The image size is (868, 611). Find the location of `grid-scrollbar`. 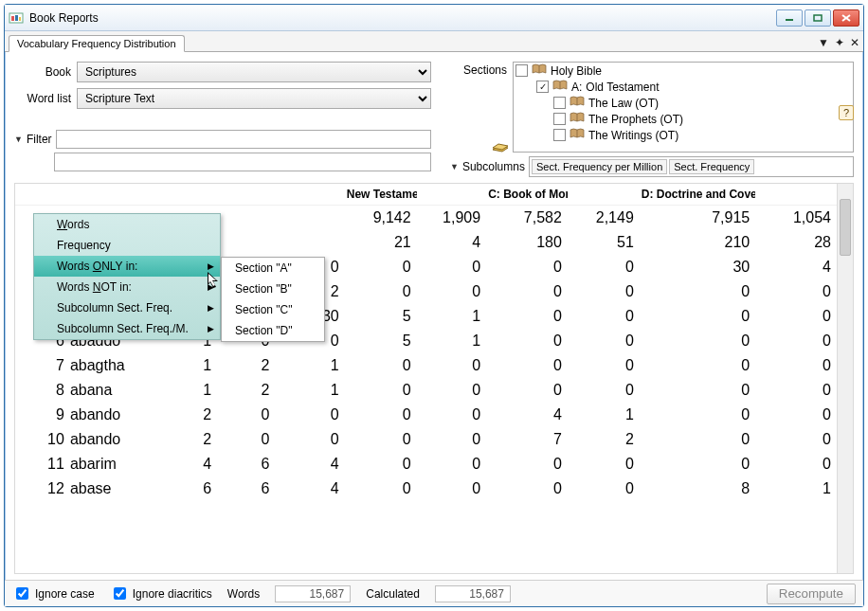

grid-scrollbar is located at coordinates (845, 379).